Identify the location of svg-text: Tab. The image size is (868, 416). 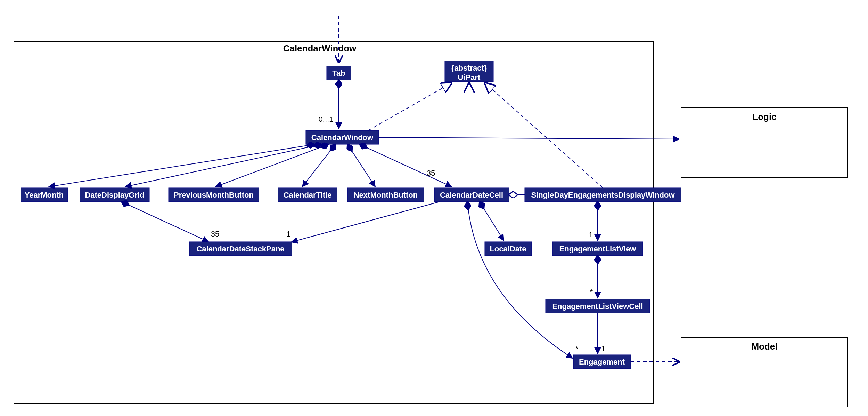
(338, 73).